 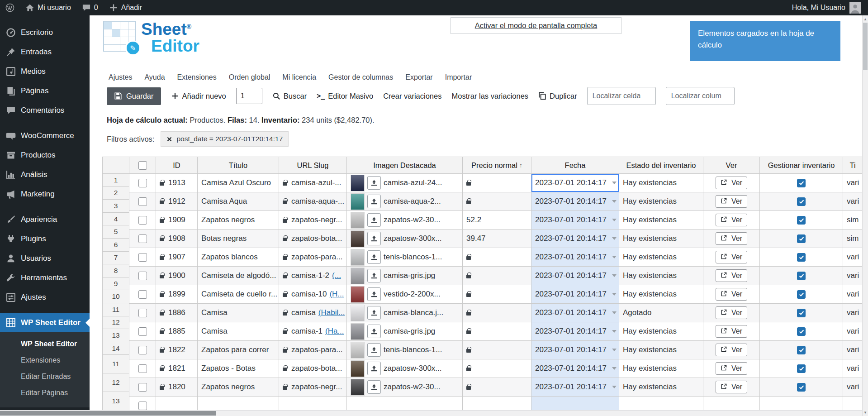 I want to click on url-slug-cell: zapatos-para..., so click(x=313, y=350).